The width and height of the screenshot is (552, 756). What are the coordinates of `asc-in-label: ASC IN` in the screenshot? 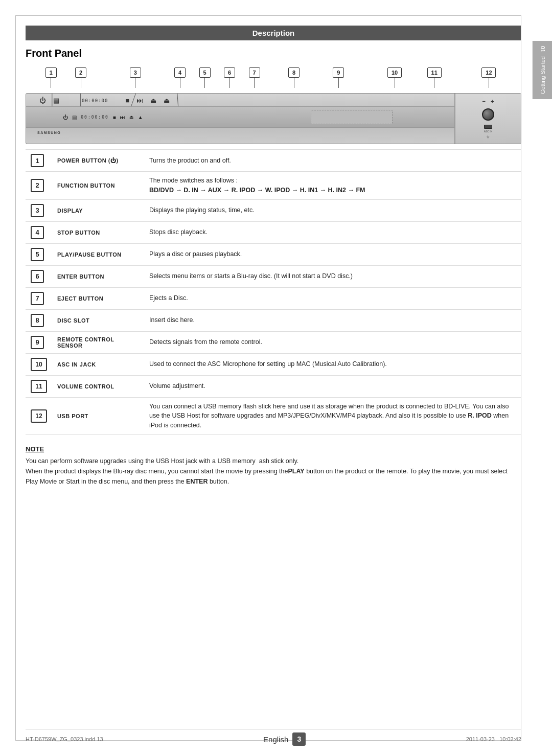 It's located at (489, 131).